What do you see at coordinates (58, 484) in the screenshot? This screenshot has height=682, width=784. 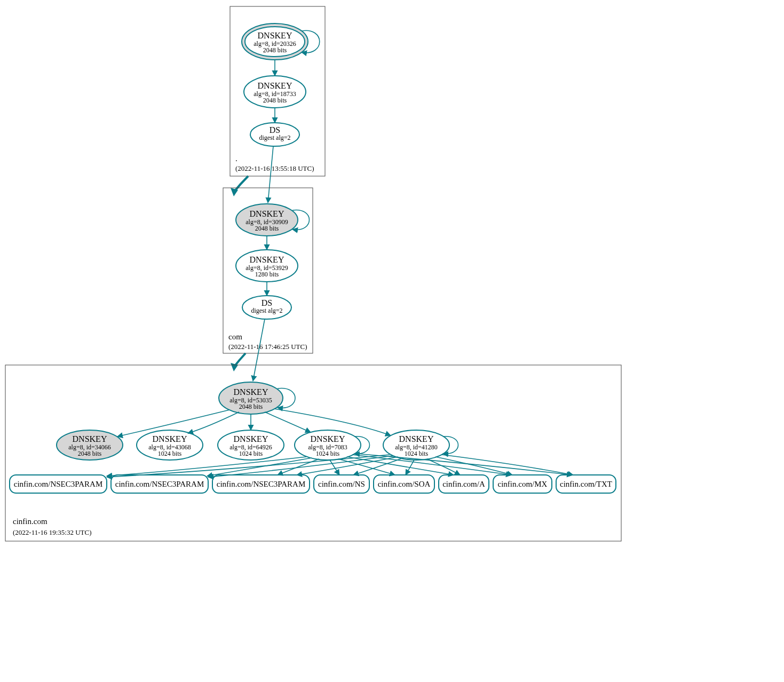 I see `rr-r1: cinfin.com/NSEC3PARAM` at bounding box center [58, 484].